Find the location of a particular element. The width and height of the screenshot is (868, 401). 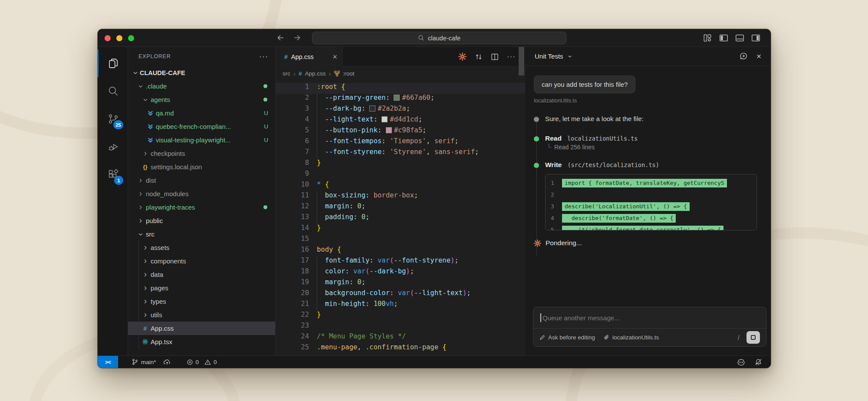

editor-more-actions-icon: ··· is located at coordinates (511, 57).